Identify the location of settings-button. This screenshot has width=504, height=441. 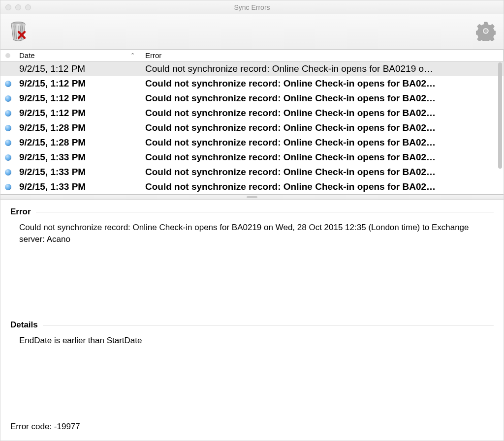
(486, 32).